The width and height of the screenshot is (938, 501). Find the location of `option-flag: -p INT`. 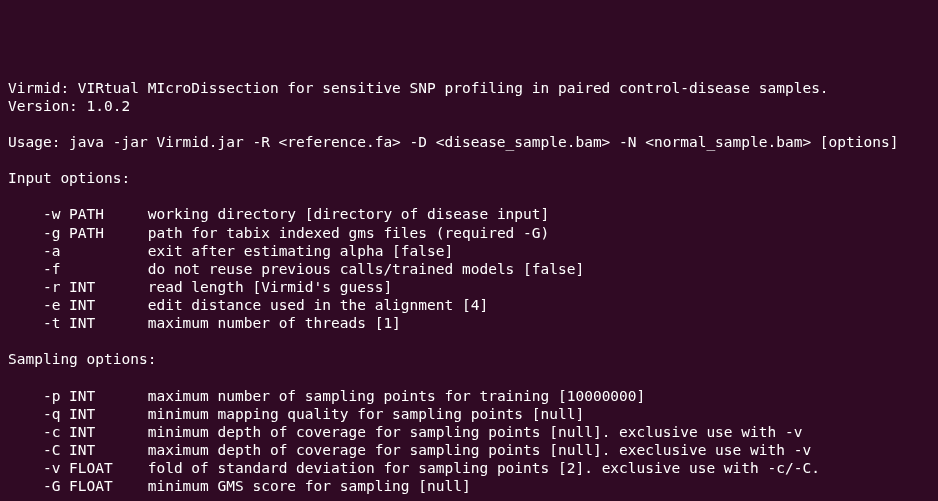

option-flag: -p INT is located at coordinates (78, 396).